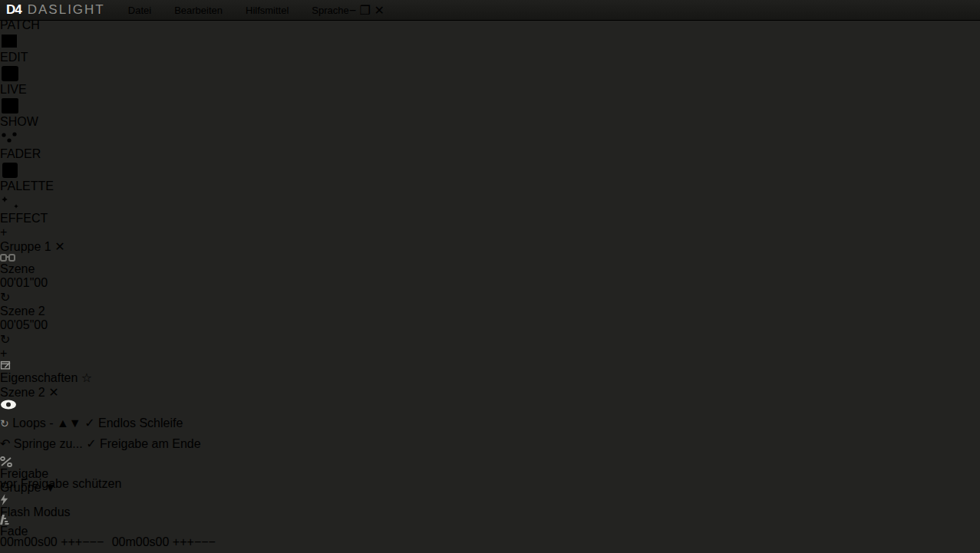  What do you see at coordinates (490, 258) in the screenshot?
I see `view-options-icon` at bounding box center [490, 258].